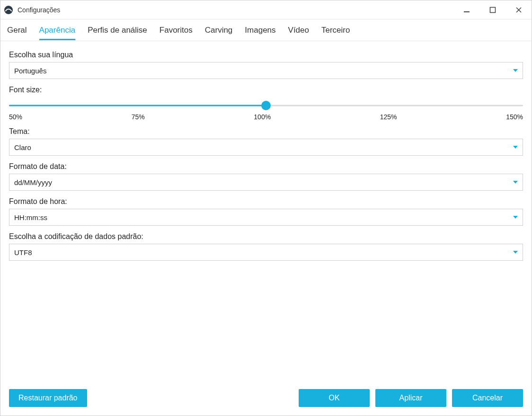 This screenshot has height=416, width=532. Describe the element at coordinates (48, 398) in the screenshot. I see `restore-defaults-button: Restaurar padrão` at that location.